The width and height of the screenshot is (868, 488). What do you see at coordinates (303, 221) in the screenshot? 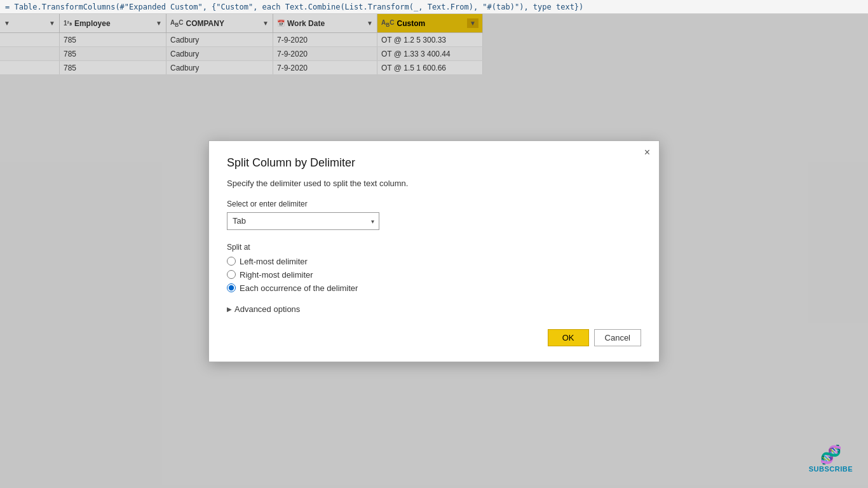
I see `delimiter-select-wrapper: Tab Comma Semicolon Space Colon Custom ▾` at bounding box center [303, 221].